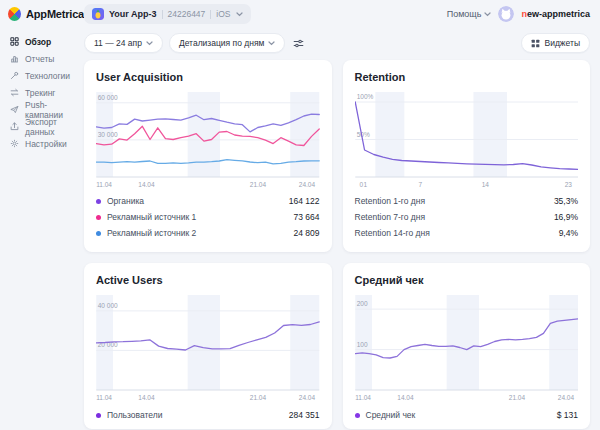  Describe the element at coordinates (304, 201) in the screenshot. I see `legend-value: 164 122` at that location.